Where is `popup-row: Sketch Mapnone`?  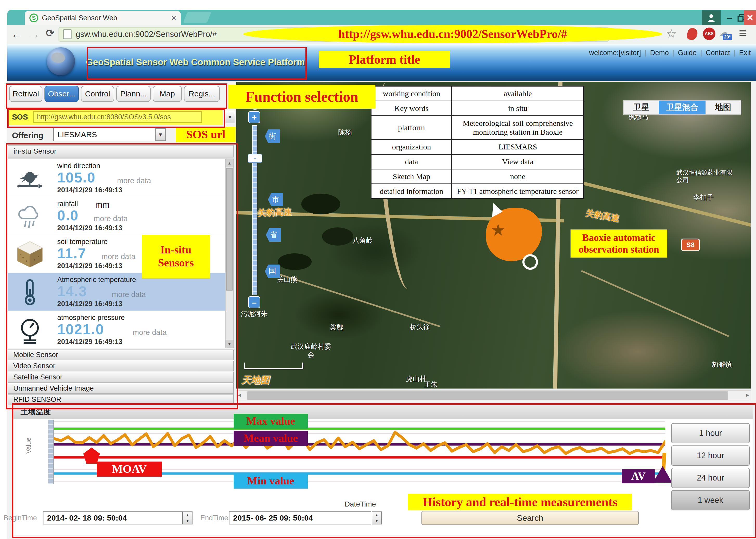
popup-row: Sketch Mapnone is located at coordinates (478, 177).